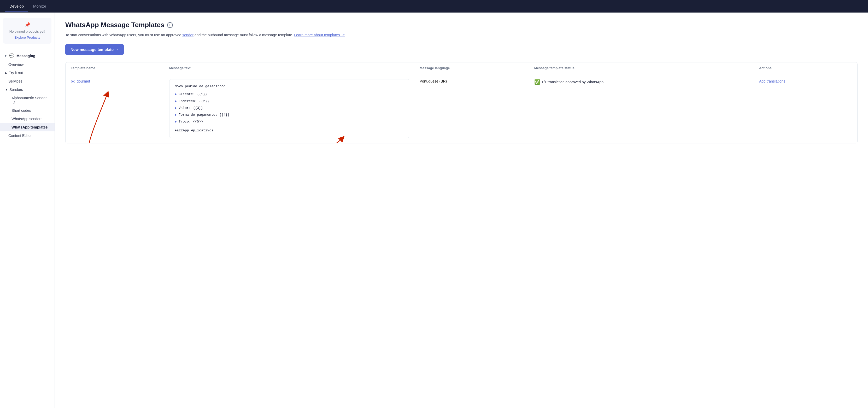 The width and height of the screenshot is (868, 408). What do you see at coordinates (289, 101) in the screenshot?
I see `msg-line-2: ◆ Endereço: {{2}}` at bounding box center [289, 101].